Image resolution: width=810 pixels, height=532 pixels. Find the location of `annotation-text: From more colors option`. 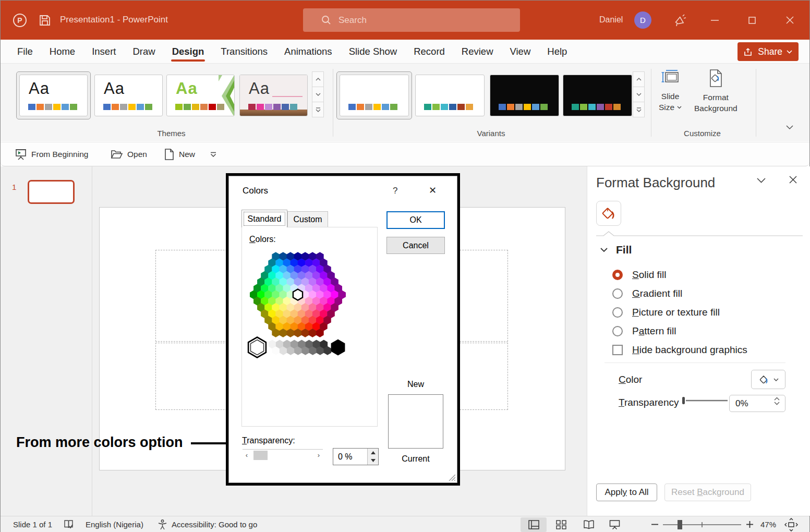

annotation-text: From more colors option is located at coordinates (127, 442).